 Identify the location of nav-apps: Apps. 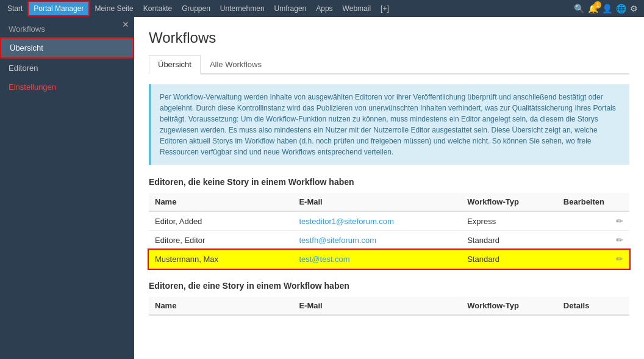
(324, 9).